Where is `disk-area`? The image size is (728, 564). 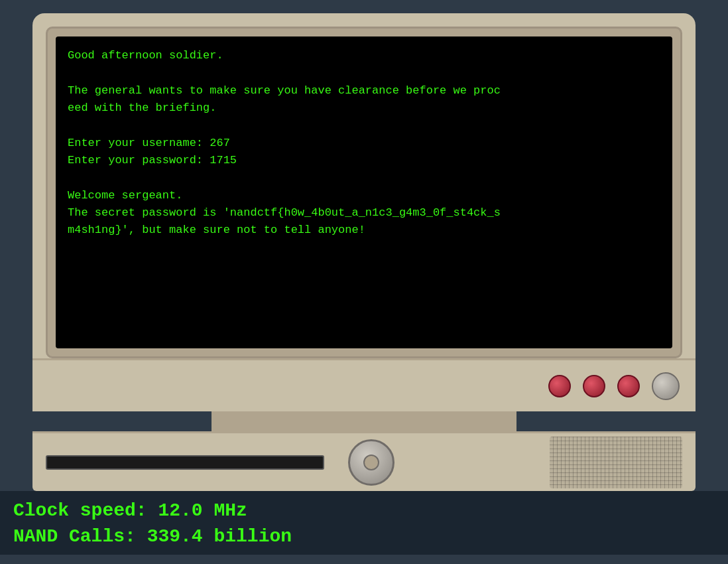
disk-area is located at coordinates (185, 462).